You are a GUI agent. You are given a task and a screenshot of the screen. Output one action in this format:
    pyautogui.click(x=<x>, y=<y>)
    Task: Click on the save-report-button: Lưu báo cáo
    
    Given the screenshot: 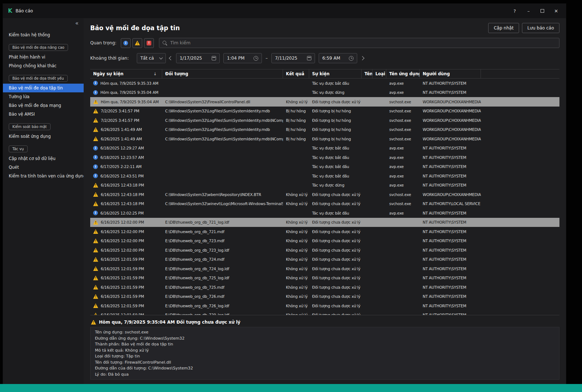 What is the action you would take?
    pyautogui.click(x=541, y=28)
    